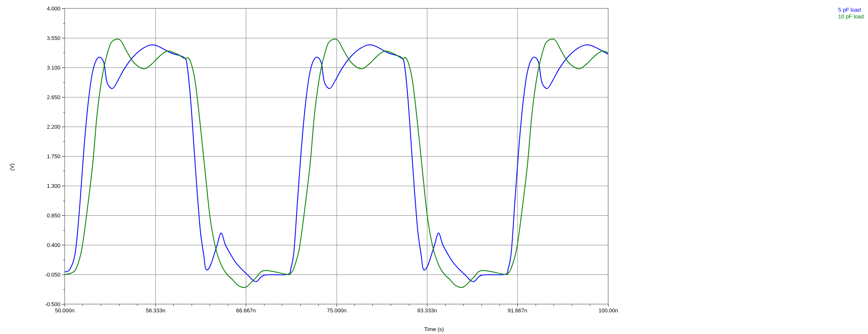 This screenshot has height=334, width=868. I want to click on y-tick-label: 3.550, so click(53, 38).